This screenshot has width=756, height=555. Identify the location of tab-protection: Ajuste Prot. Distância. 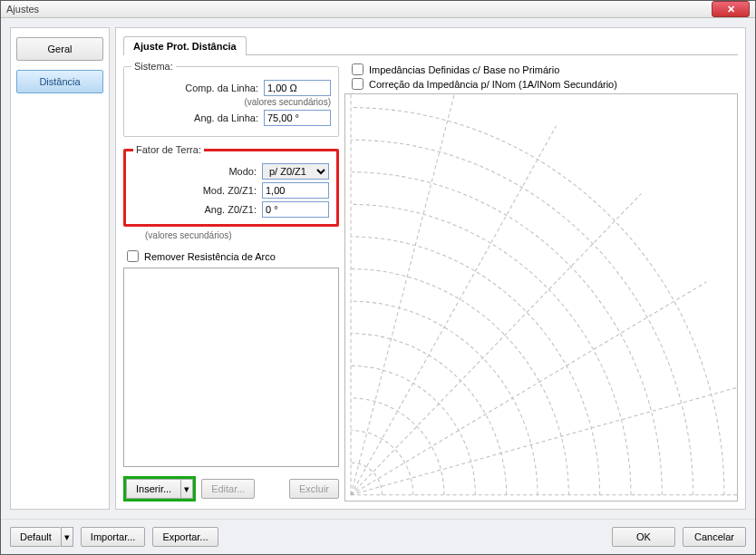
(185, 45).